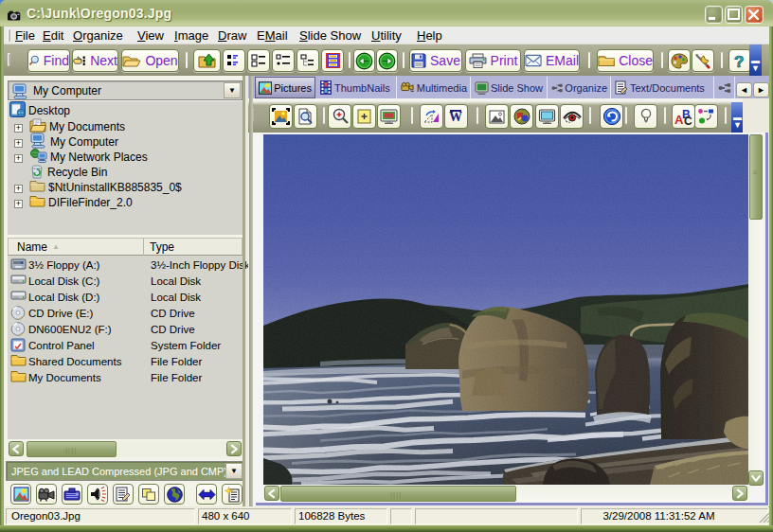  Describe the element at coordinates (688, 120) in the screenshot. I see `svg-text: C` at that location.